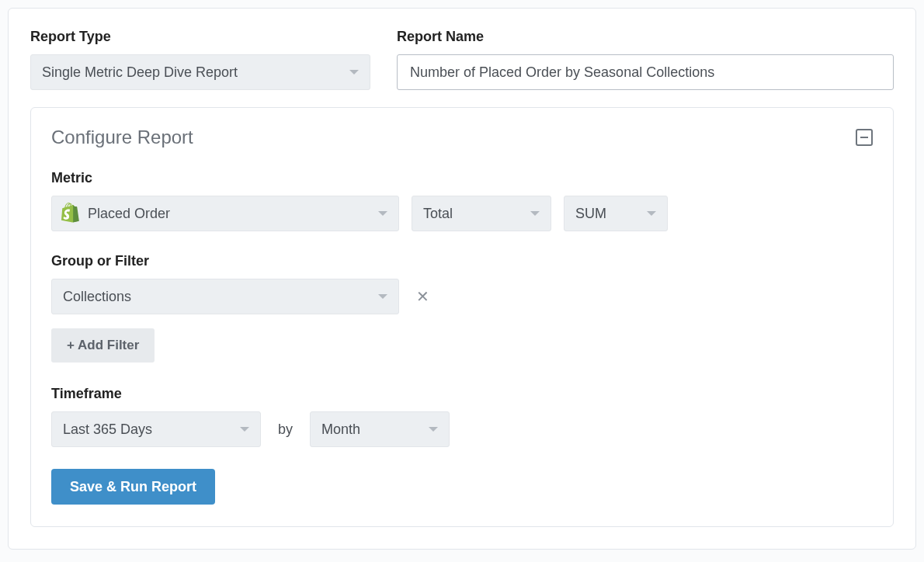 This screenshot has width=924, height=562. What do you see at coordinates (225, 213) in the screenshot?
I see `metric-select: Placed Order` at bounding box center [225, 213].